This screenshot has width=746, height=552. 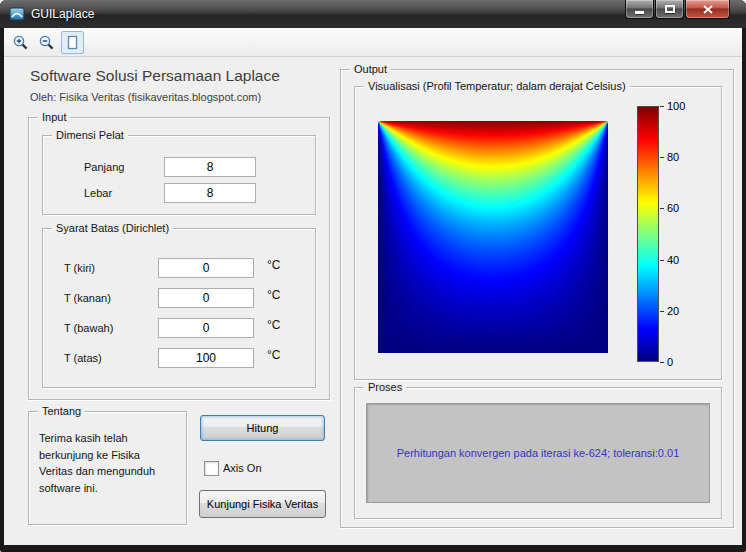 What do you see at coordinates (493, 237) in the screenshot?
I see `temperature-heatmap` at bounding box center [493, 237].